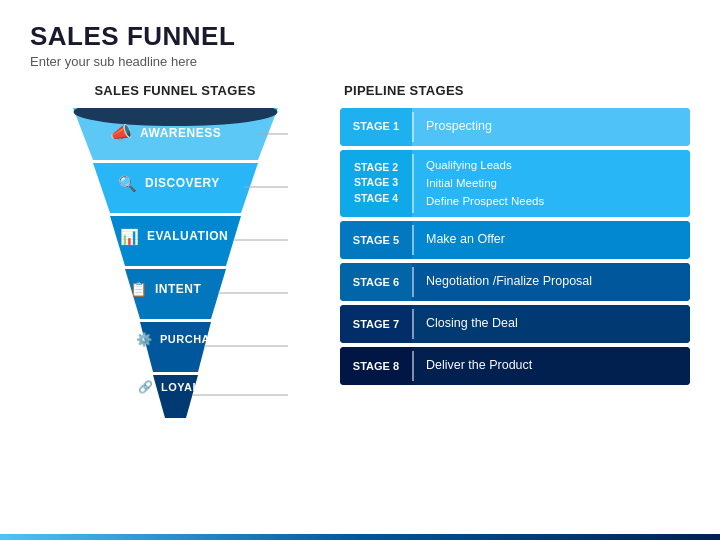 The height and width of the screenshot is (540, 720). Describe the element at coordinates (166, 289) in the screenshot. I see `funnel-label-intent: 📋 INTENT` at that location.